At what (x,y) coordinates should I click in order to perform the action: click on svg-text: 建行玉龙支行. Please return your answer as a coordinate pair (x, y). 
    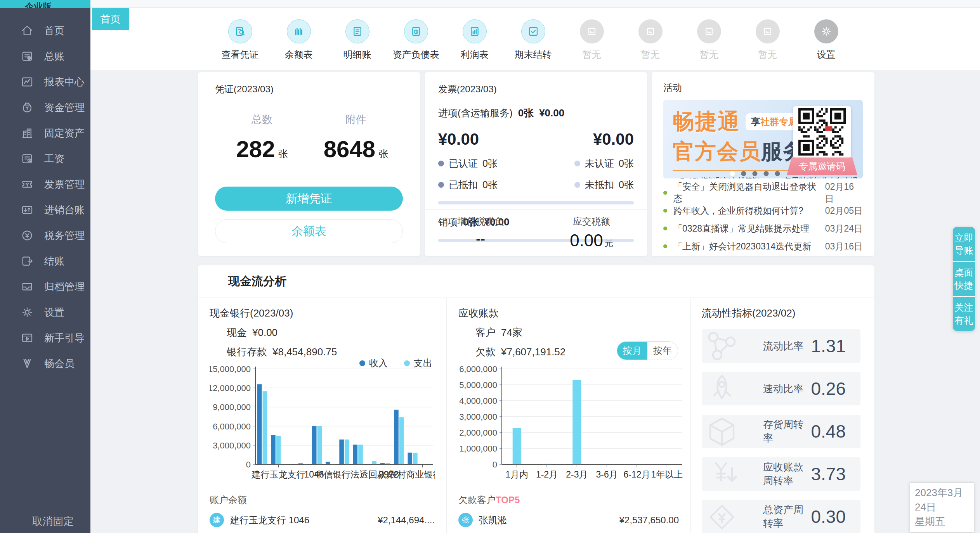
    Looking at the image, I should click on (279, 474).